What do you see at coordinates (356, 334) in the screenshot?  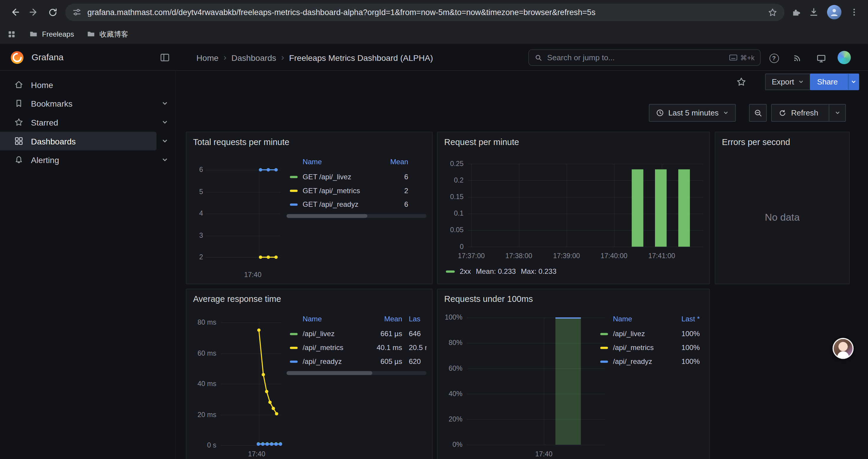 I see `legend-row: /api/_livez661 µs646` at bounding box center [356, 334].